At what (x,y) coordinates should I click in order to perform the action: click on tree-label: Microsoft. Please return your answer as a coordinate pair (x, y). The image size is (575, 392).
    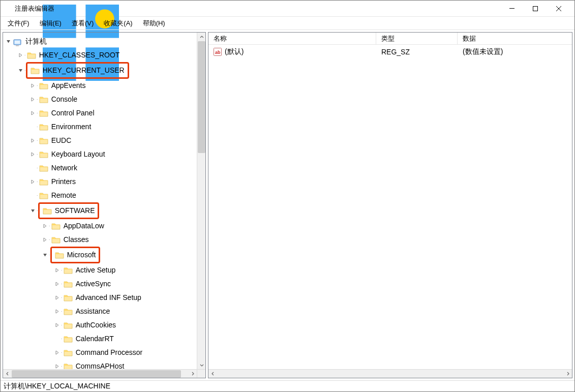
    Looking at the image, I should click on (81, 255).